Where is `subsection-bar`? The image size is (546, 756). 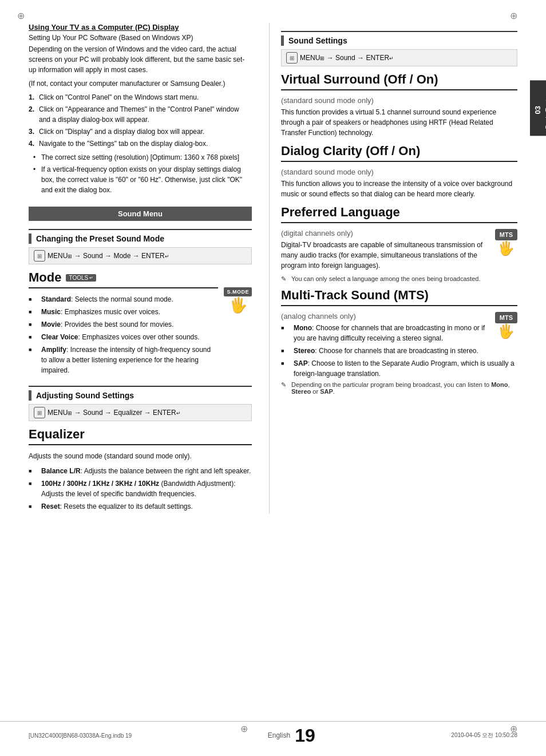 subsection-bar is located at coordinates (30, 239).